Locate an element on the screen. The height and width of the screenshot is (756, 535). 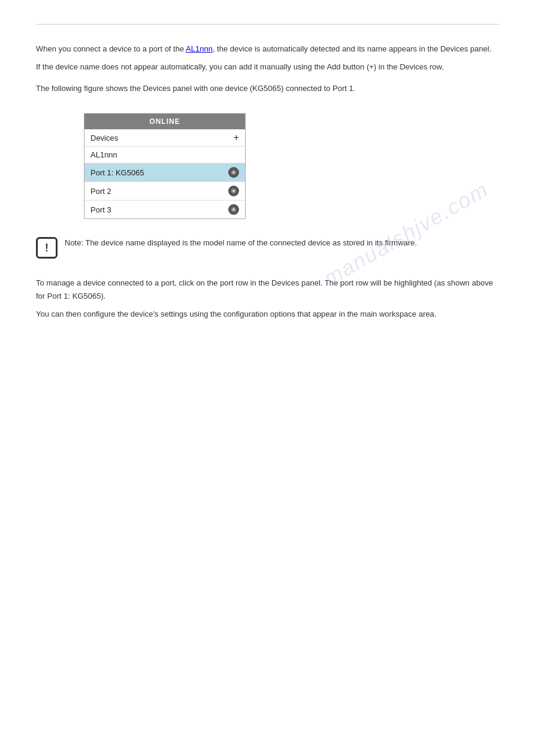
al1nnn-row-label: AL1nnn is located at coordinates (104, 154).